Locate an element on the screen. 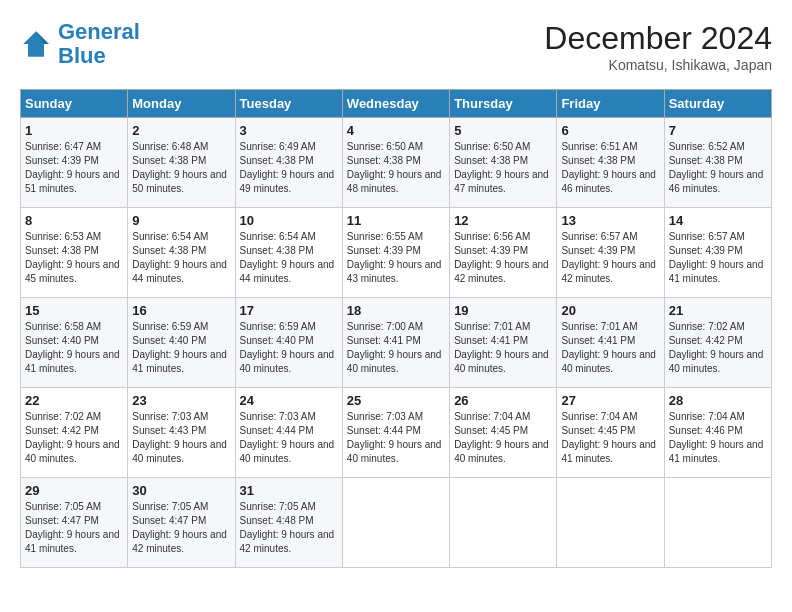 The height and width of the screenshot is (612, 792). logo-text: General Blue is located at coordinates (99, 44).